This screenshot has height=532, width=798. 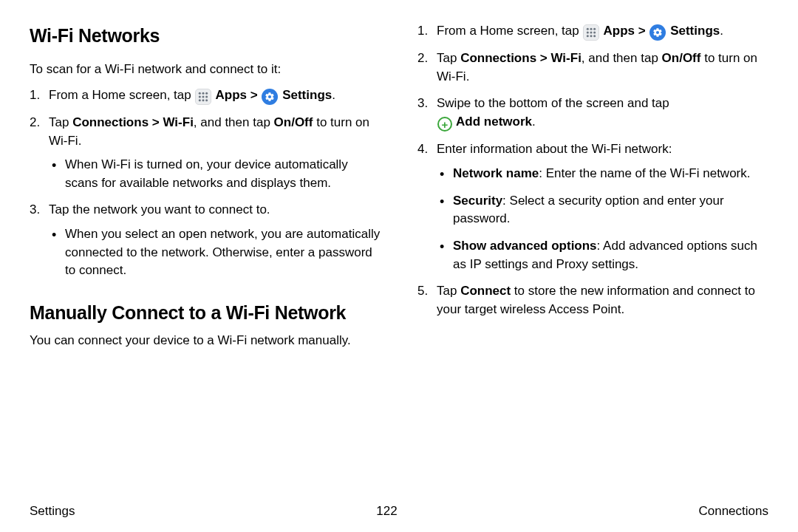 I want to click on step-2-bullet: When Wi-Fi is turned on, your device aut…, so click(x=214, y=174).